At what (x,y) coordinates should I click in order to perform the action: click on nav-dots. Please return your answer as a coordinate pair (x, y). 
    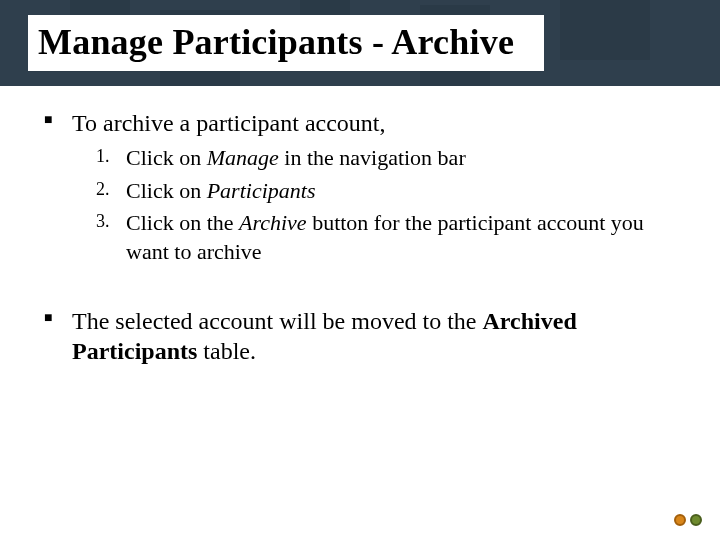
    Looking at the image, I should click on (688, 520).